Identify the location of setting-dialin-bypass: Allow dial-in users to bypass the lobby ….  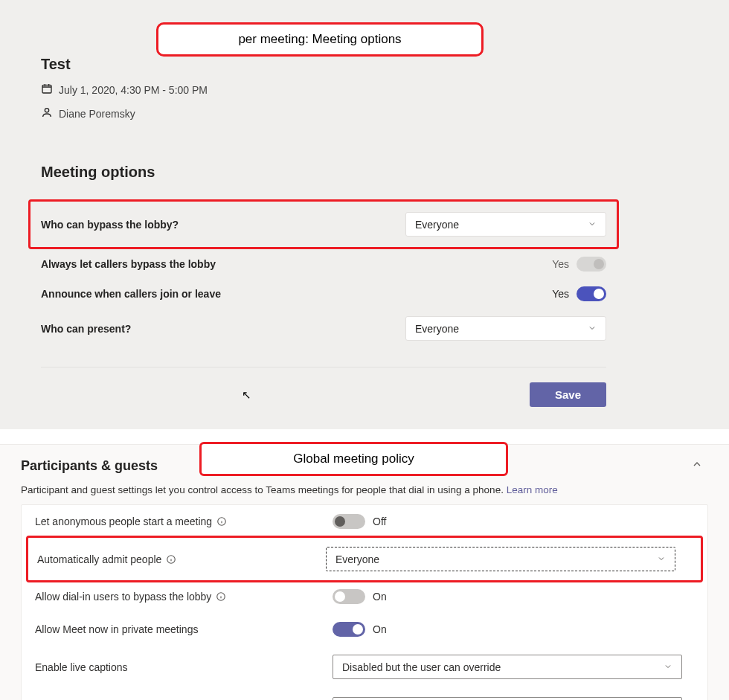
(364, 597).